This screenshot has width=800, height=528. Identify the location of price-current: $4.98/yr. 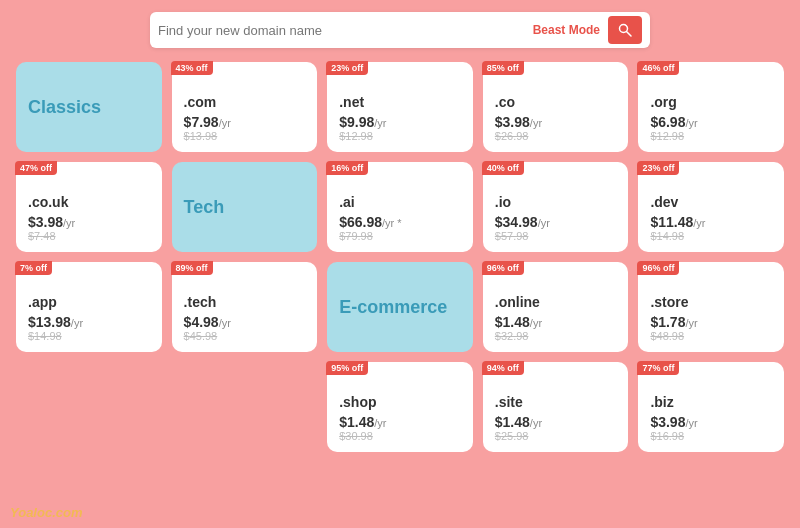
(245, 322).